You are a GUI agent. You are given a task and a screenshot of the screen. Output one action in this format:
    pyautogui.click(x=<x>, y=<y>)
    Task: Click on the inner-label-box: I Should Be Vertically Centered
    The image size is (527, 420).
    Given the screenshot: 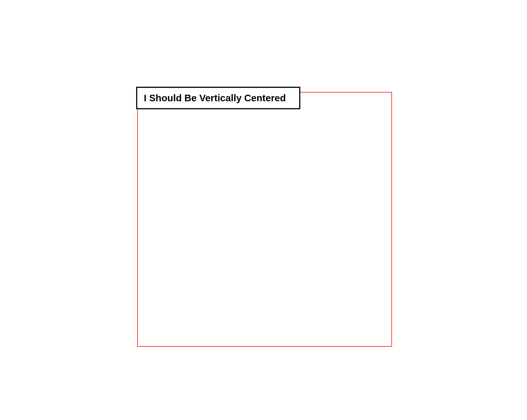 What is the action you would take?
    pyautogui.click(x=218, y=98)
    